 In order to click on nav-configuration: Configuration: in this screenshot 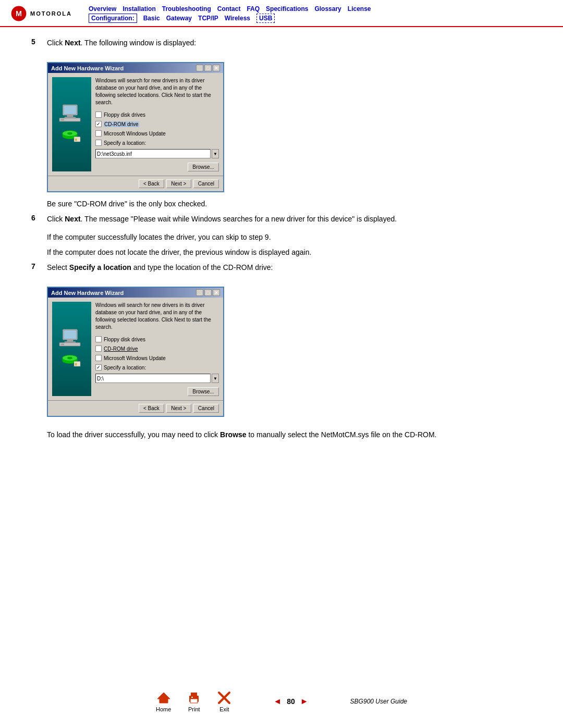, I will do `click(113, 18)`.